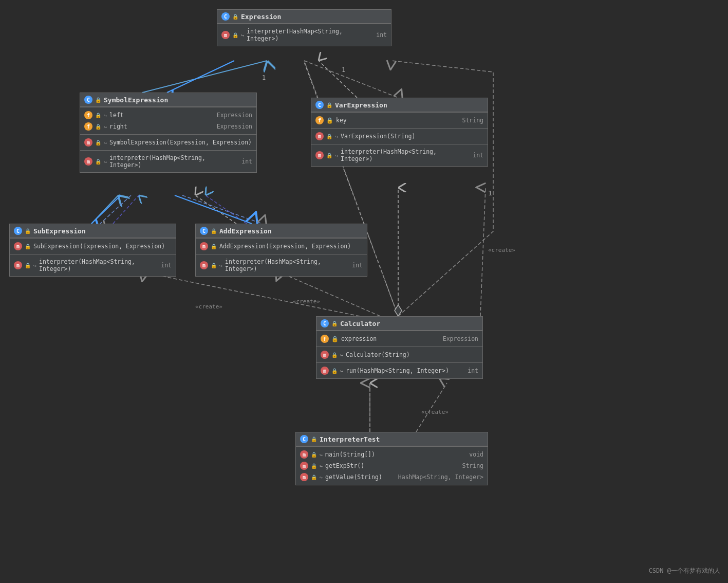  What do you see at coordinates (360, 324) in the screenshot?
I see `calculator-name: Calculator` at bounding box center [360, 324].